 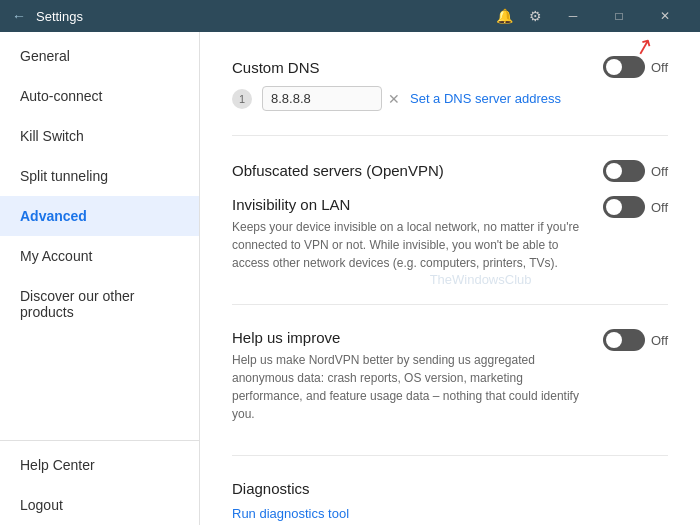 What do you see at coordinates (536, 16) in the screenshot?
I see `gear-icon: ⚙` at bounding box center [536, 16].